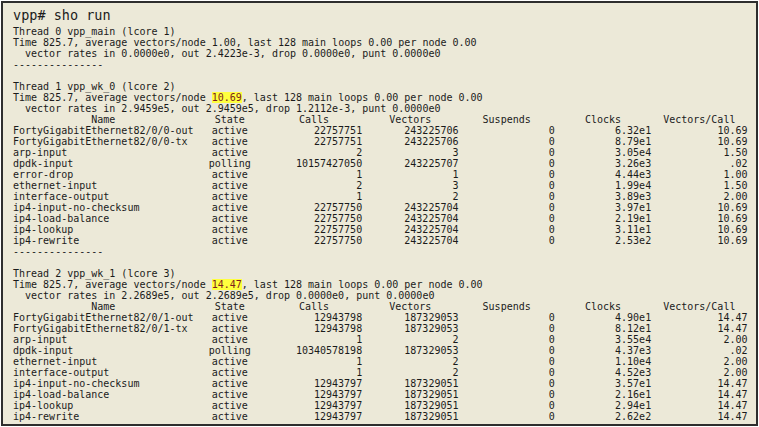  I want to click on thread-time-line: Time 825.7, average vectors/node 10.69, …, so click(382, 98).